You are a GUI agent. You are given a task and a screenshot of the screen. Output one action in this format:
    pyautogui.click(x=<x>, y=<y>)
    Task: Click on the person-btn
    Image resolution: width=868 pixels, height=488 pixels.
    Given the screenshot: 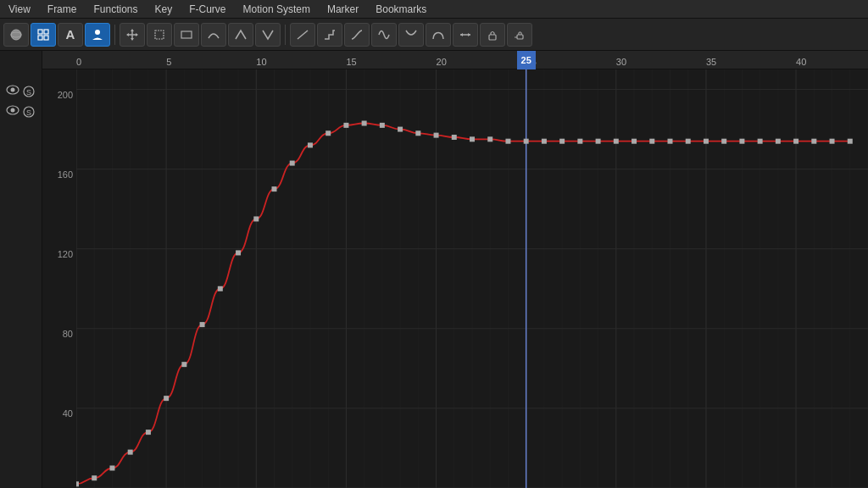 What is the action you would take?
    pyautogui.click(x=97, y=35)
    